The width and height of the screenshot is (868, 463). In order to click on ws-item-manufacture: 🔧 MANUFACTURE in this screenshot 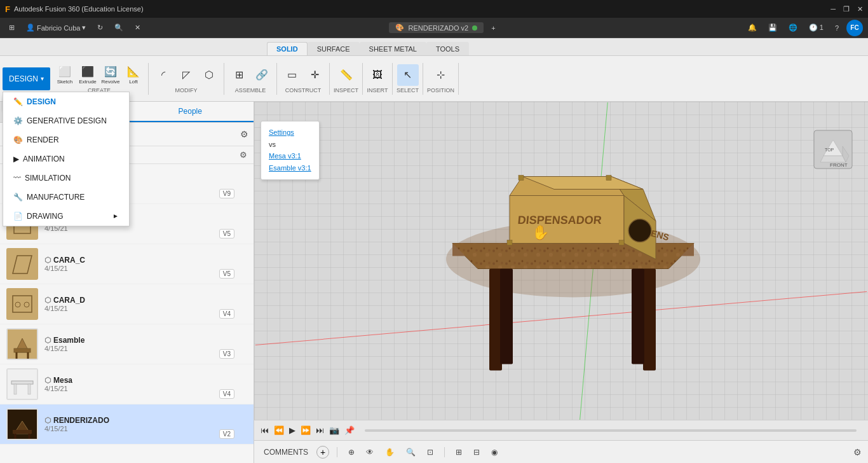, I will do `click(66, 197)`.